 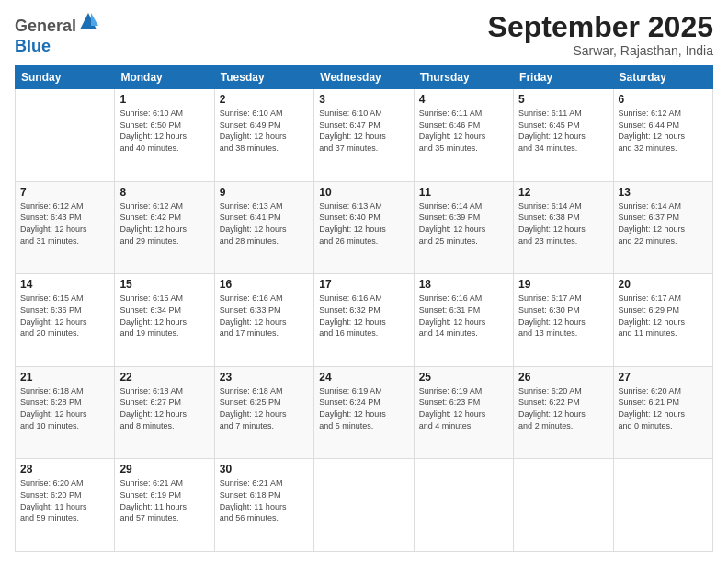 What do you see at coordinates (364, 192) in the screenshot?
I see `day-number: 10` at bounding box center [364, 192].